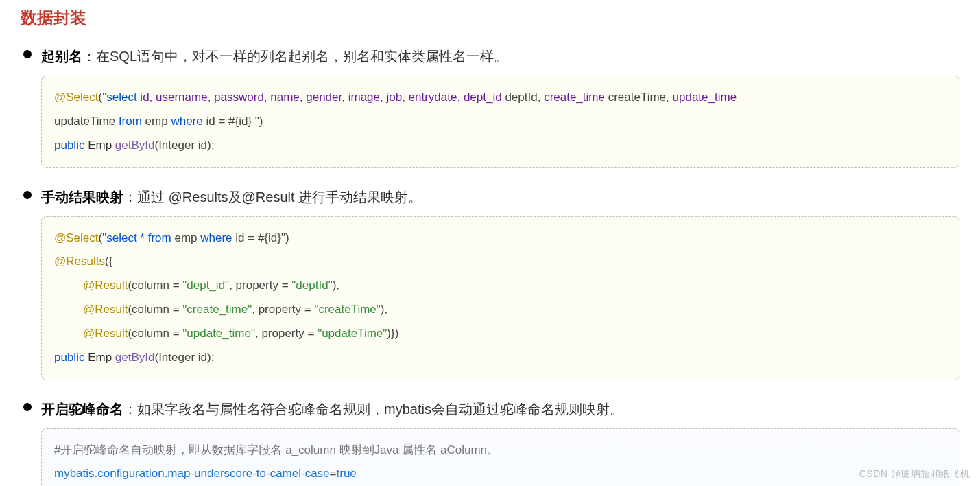  Describe the element at coordinates (524, 97) in the screenshot. I see `code-text: deptId,` at that location.